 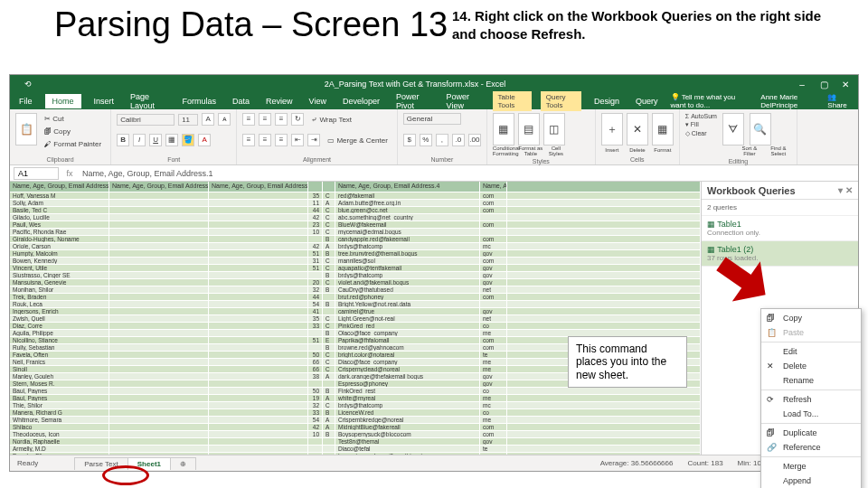 I want to click on italic-icon: I, so click(x=139, y=140).